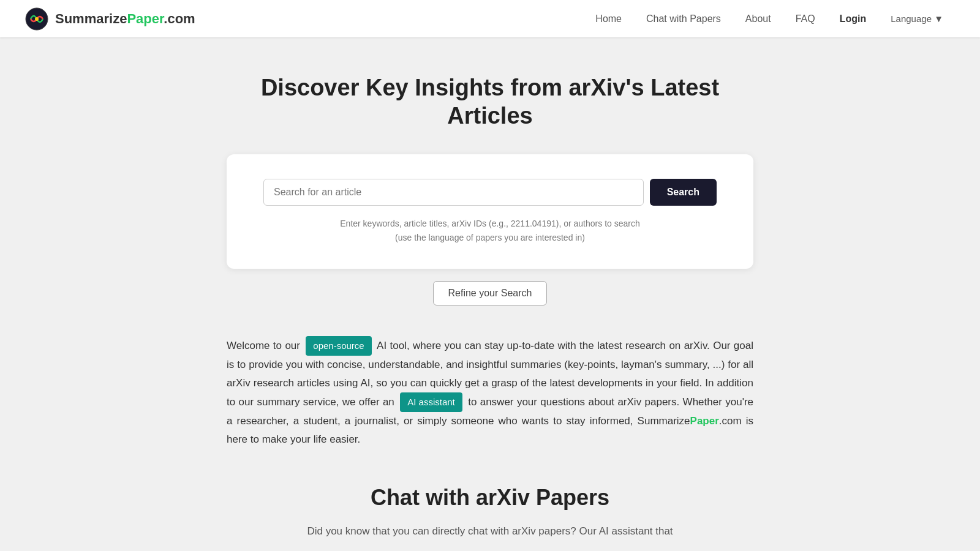 The width and height of the screenshot is (980, 551). What do you see at coordinates (490, 212) in the screenshot?
I see `search-card: Search Enter keywords, article titles, a…` at bounding box center [490, 212].